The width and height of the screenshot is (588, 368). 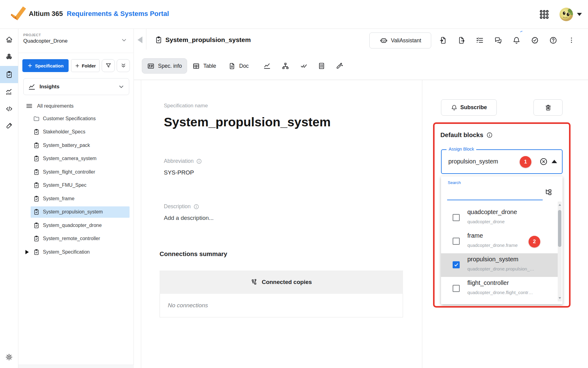 I want to click on scroll-down-arrow-icon, so click(x=560, y=298).